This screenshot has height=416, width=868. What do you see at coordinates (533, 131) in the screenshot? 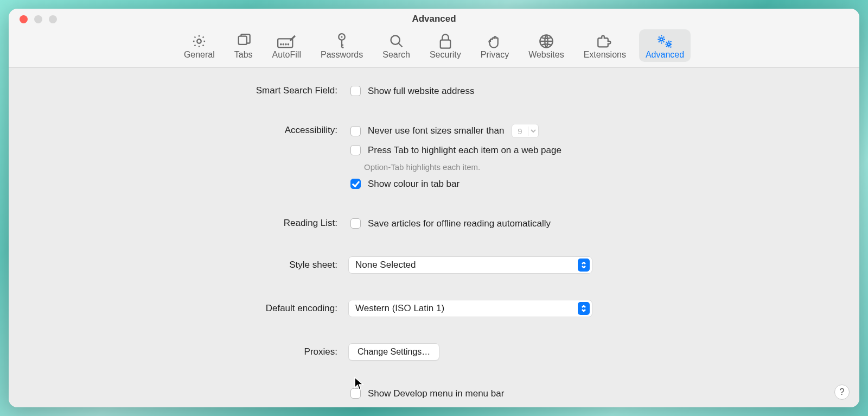
I see `chevron-down-icon` at bounding box center [533, 131].